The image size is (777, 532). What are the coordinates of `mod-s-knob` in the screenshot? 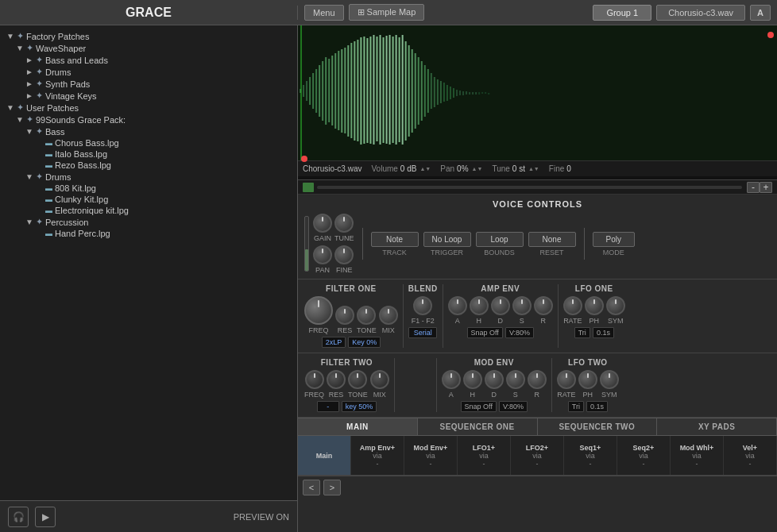 It's located at (516, 380).